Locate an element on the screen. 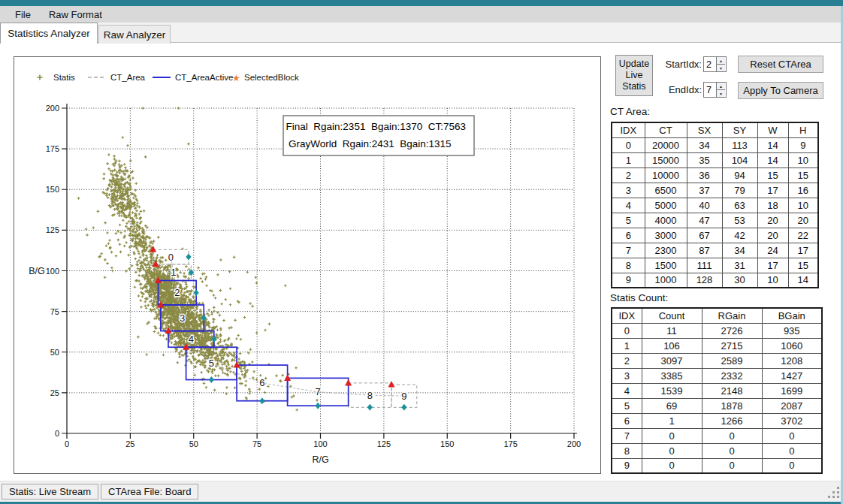  table-cell: 6500 is located at coordinates (666, 190).